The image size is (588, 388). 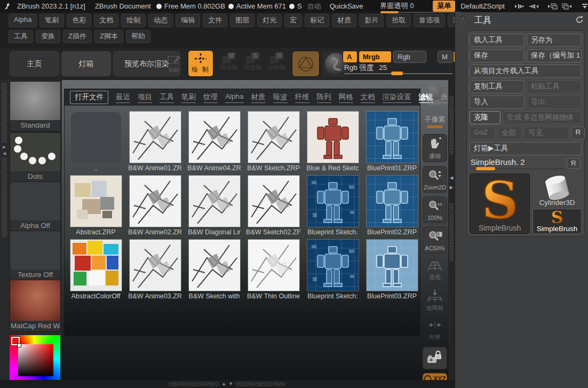 I want to click on draw-button: 绘 制, so click(x=201, y=64).